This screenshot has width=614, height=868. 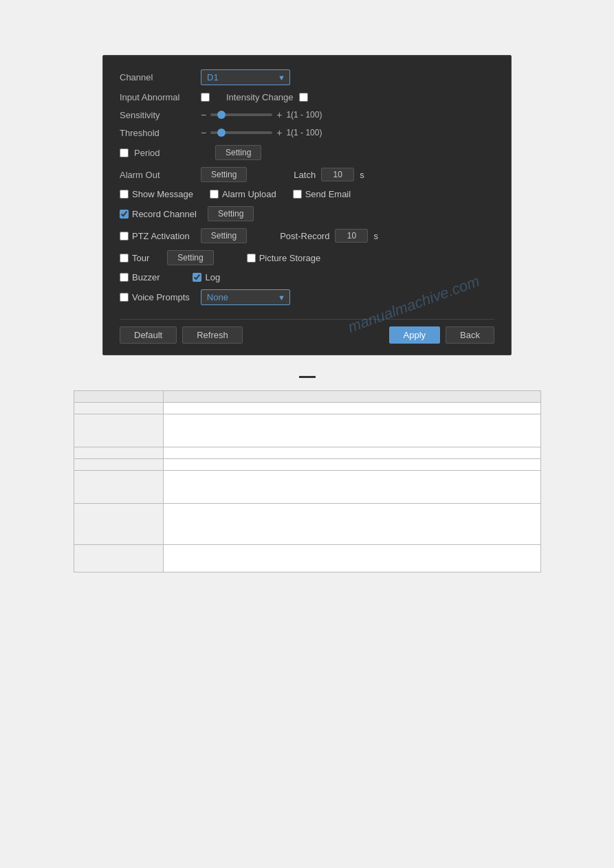 What do you see at coordinates (124, 194) in the screenshot?
I see `show-message-checkbox` at bounding box center [124, 194].